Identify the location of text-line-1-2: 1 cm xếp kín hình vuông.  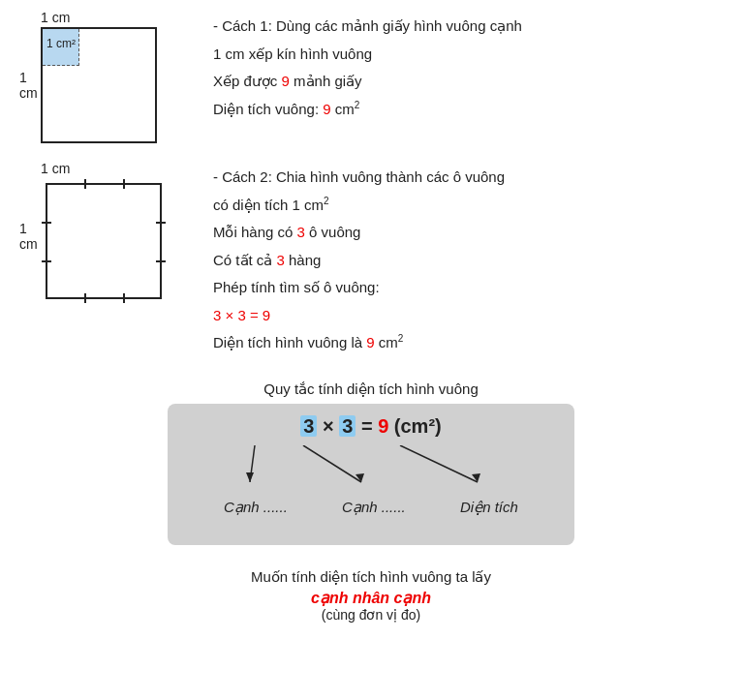
(468, 54).